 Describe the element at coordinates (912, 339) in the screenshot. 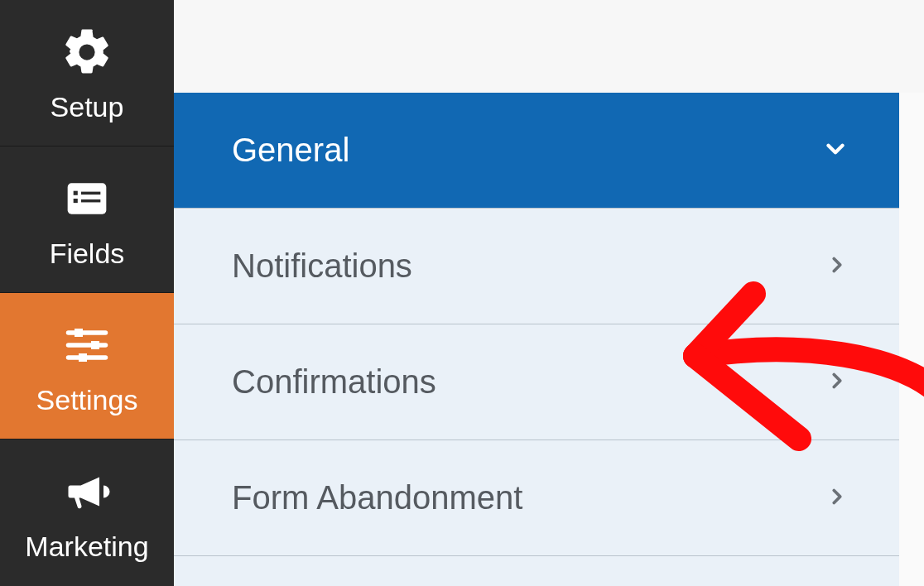

I see `scrollbar` at that location.